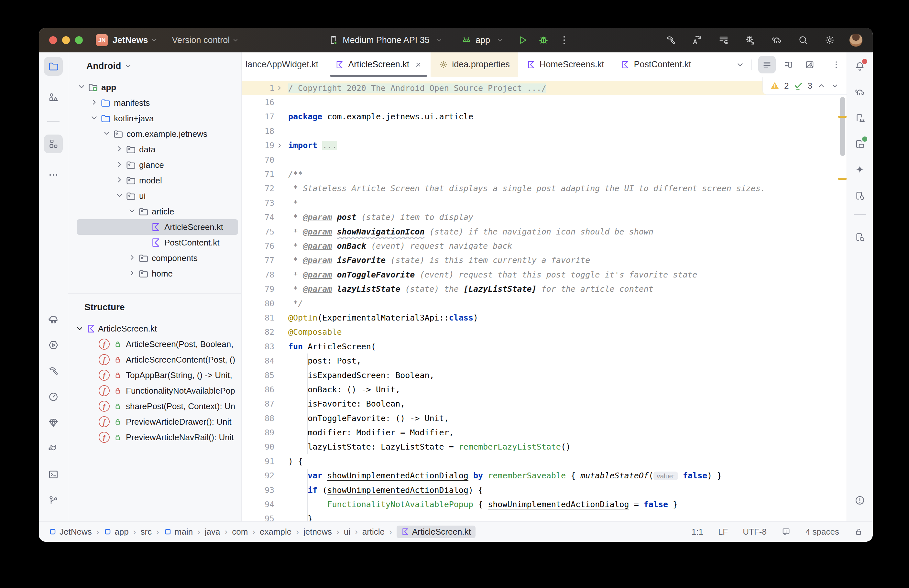 This screenshot has height=588, width=909. I want to click on code-text: @OptIn(ExperimentalMaterial3Api::class), so click(381, 318).